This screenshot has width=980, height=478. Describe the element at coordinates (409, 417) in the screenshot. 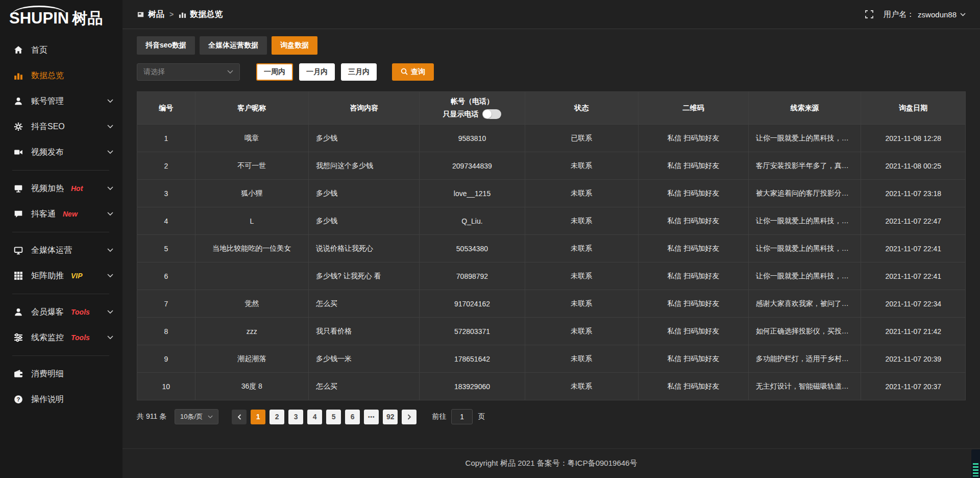

I see `next-page-button` at that location.